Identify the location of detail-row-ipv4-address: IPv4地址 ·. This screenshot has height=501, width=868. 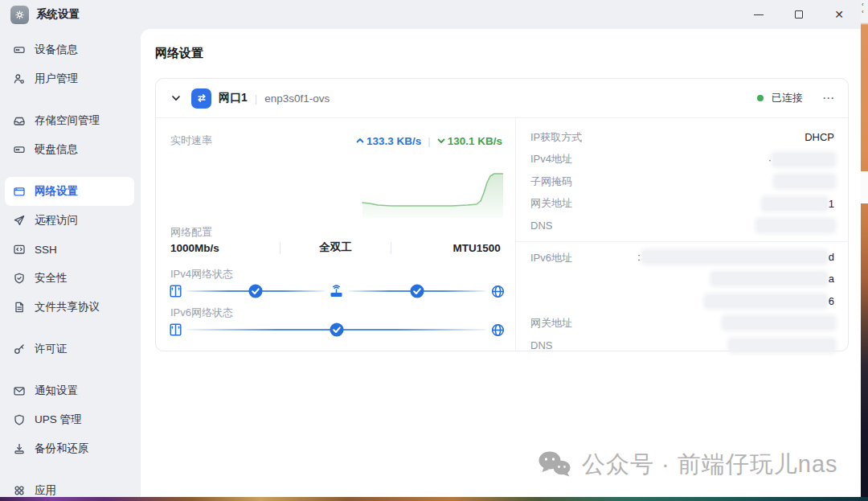
(682, 160).